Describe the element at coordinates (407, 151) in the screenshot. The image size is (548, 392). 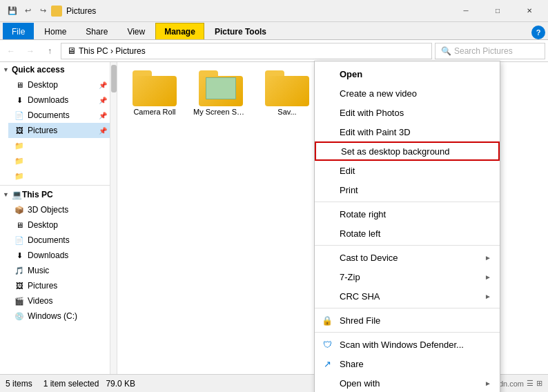
I see `ctx-item-set-desktop: Set as desktop background` at that location.